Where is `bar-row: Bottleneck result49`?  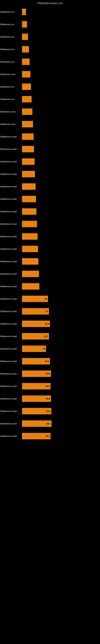
bar-row: Bottleneck result49 is located at coordinates (50, 299).